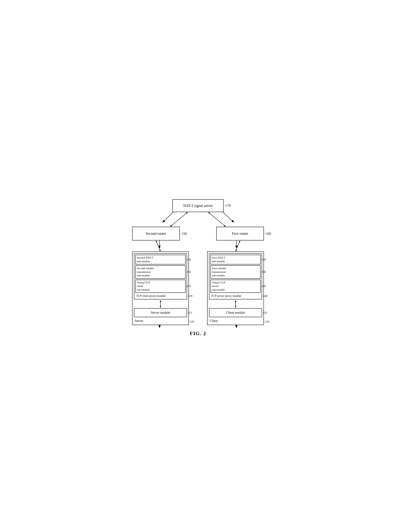 This screenshot has height=532, width=396. Describe the element at coordinates (161, 286) in the screenshot. I see `virtual-tcp-client-submodule: Virtual TCPclientsub-module -131` at that location.